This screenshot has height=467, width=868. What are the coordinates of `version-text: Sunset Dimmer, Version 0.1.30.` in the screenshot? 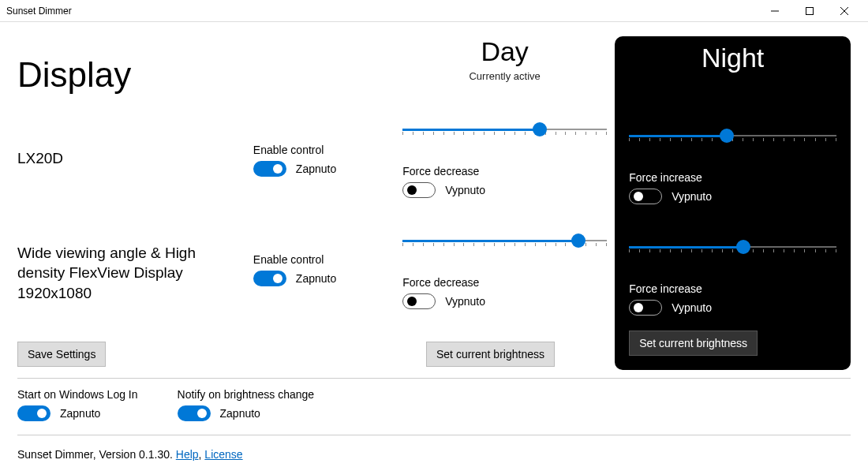 It's located at (96, 454).